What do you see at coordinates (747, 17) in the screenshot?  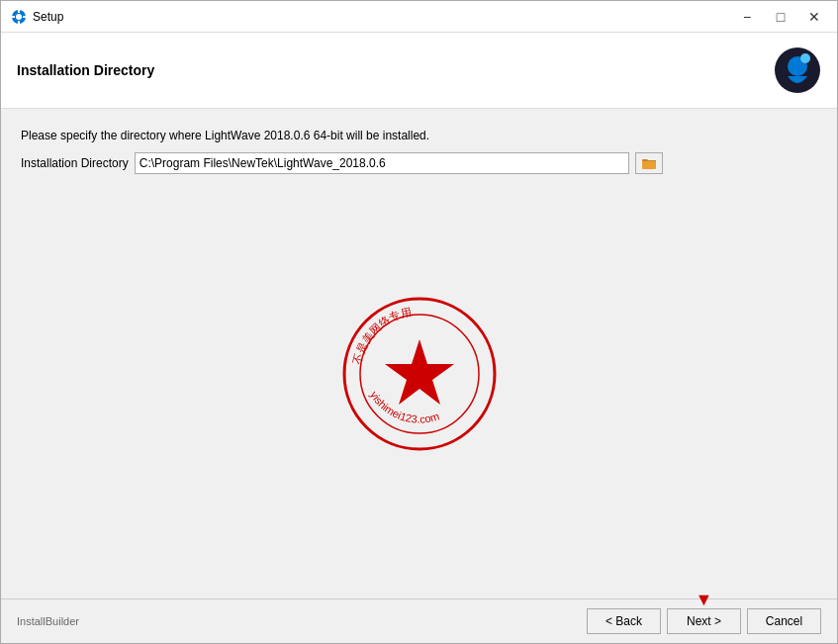 I see `minimize-button: −` at bounding box center [747, 17].